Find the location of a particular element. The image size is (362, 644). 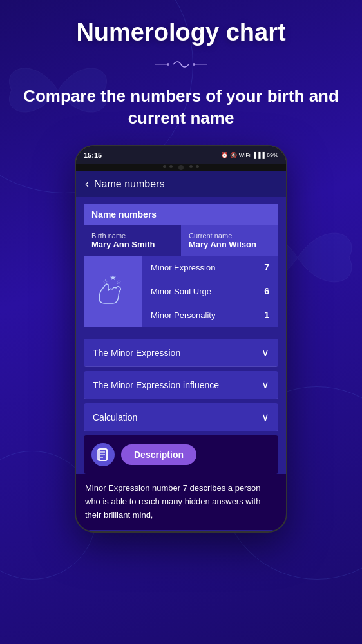

wifi-icon: WiFi is located at coordinates (245, 155).